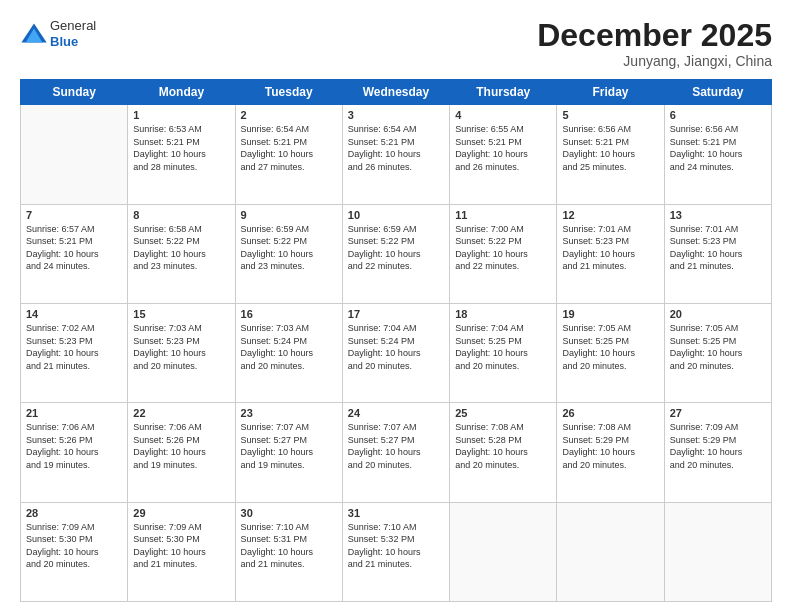  Describe the element at coordinates (718, 314) in the screenshot. I see `day-number: 20` at that location.